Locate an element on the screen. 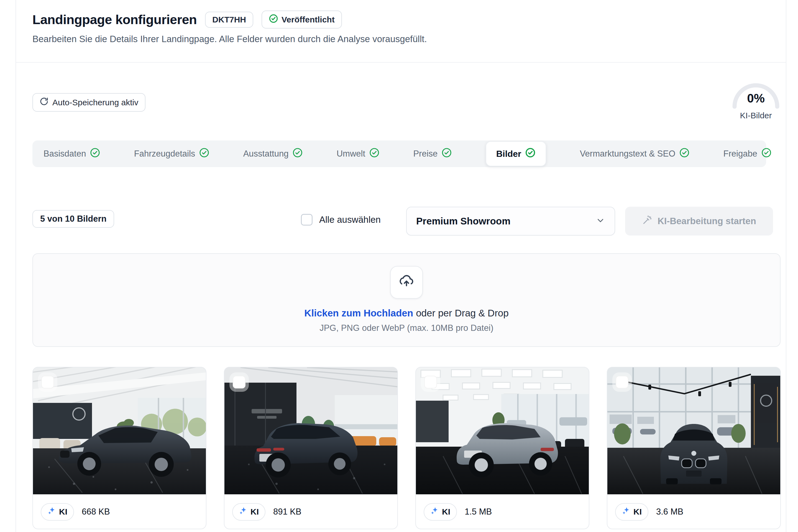 The height and width of the screenshot is (532, 798). tab-ausstattung: Ausstattung is located at coordinates (273, 154).